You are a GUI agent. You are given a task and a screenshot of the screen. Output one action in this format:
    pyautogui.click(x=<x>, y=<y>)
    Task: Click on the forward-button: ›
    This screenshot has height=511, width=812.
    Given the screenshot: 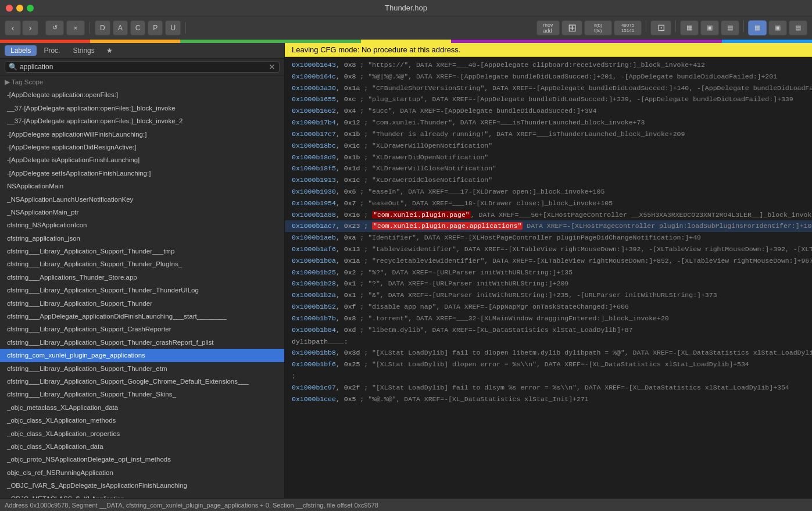 What is the action you would take?
    pyautogui.click(x=30, y=28)
    